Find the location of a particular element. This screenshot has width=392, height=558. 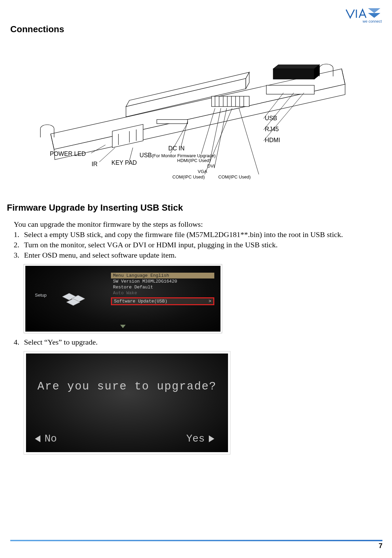

osd-software-update: Software Update(USB)> is located at coordinates (163, 301).